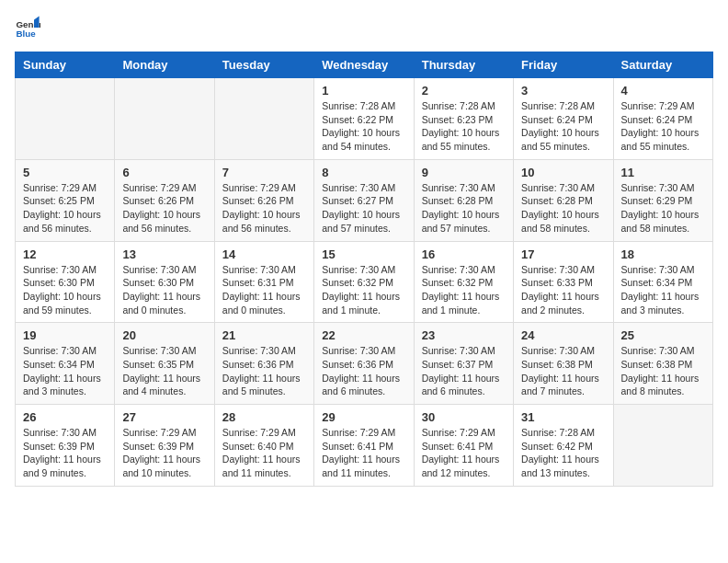  Describe the element at coordinates (563, 291) in the screenshot. I see `day-info: Sunrise: 7:30 AM Sunset: 6:33 PM Dayligh…` at that location.